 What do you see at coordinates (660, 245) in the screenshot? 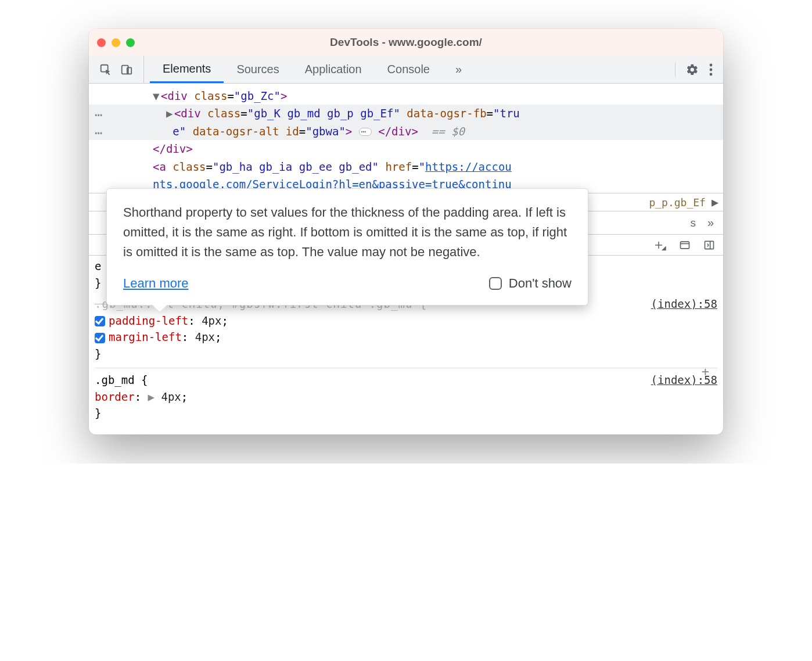
I see `add-rule-icon: ◢` at bounding box center [660, 245].